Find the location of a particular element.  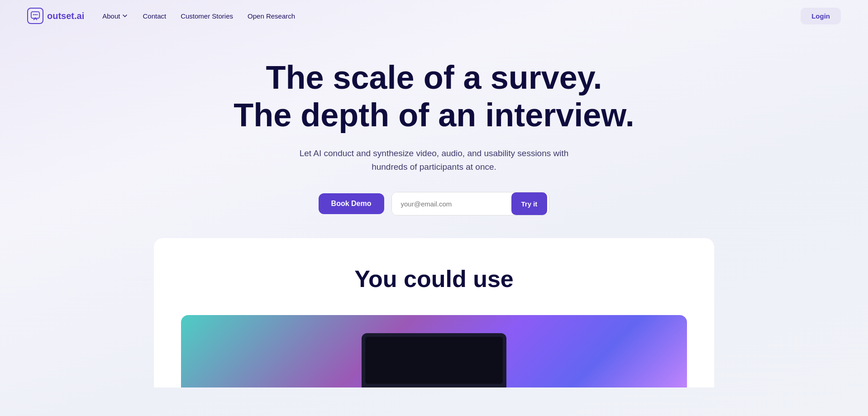

try-it-button: Try it is located at coordinates (529, 204).